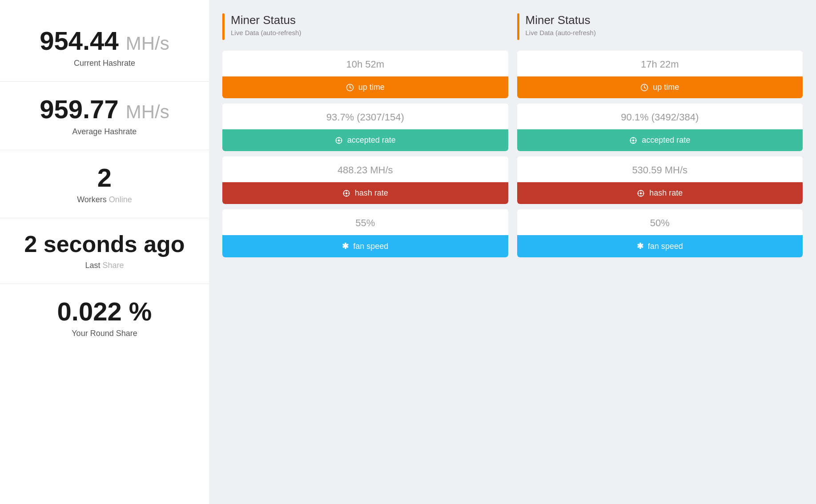 This screenshot has height=504, width=816. Describe the element at coordinates (666, 193) in the screenshot. I see `hashrate-2-label-text: hash rate` at that location.